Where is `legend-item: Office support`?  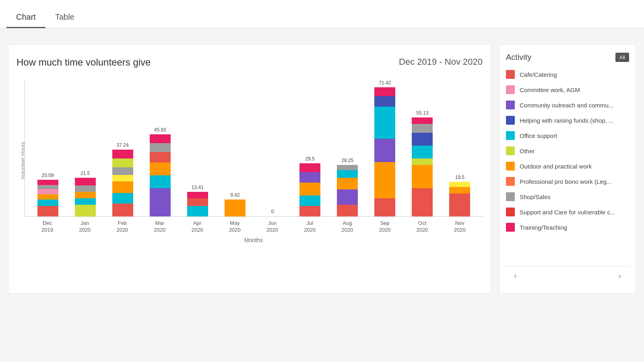
legend-item: Office support is located at coordinates (568, 136).